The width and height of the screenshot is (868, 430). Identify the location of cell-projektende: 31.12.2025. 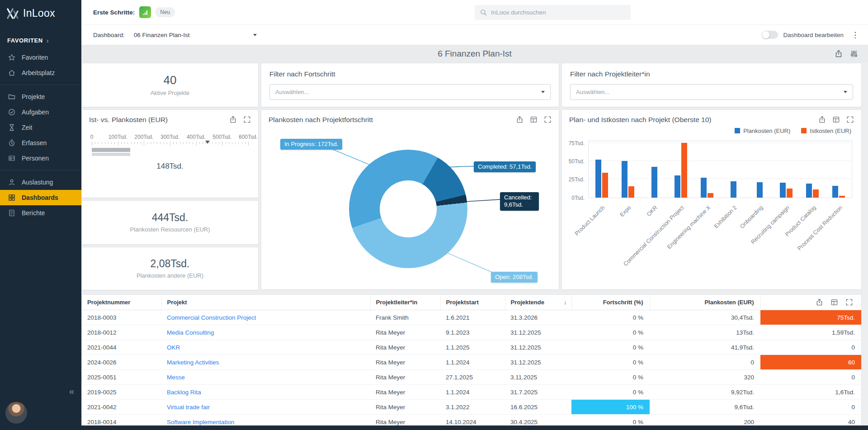
(538, 363).